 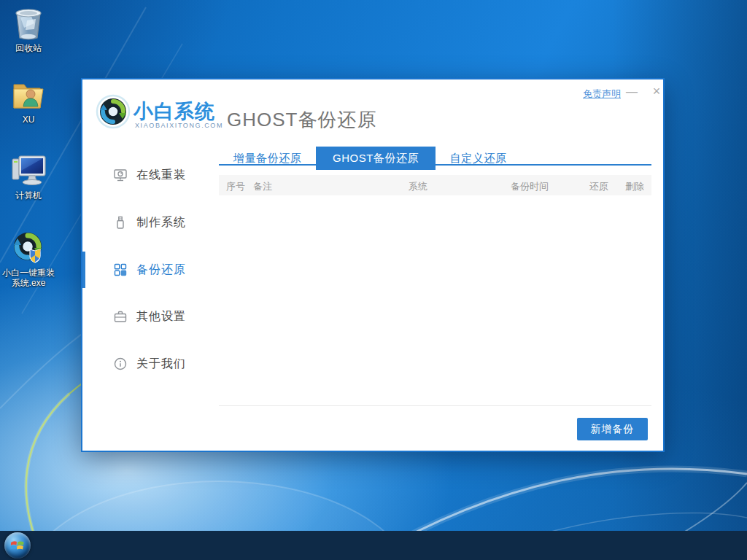 I want to click on minimize-button: —, so click(x=632, y=92).